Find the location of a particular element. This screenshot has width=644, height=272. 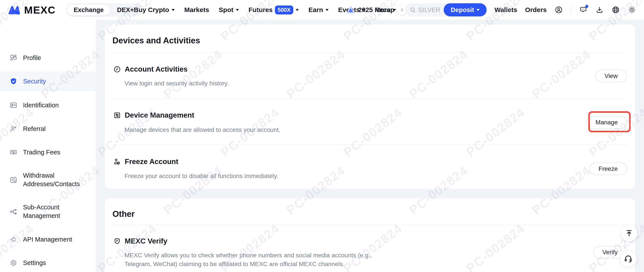

freeze-account-row: Freeze Account is located at coordinates (146, 162).